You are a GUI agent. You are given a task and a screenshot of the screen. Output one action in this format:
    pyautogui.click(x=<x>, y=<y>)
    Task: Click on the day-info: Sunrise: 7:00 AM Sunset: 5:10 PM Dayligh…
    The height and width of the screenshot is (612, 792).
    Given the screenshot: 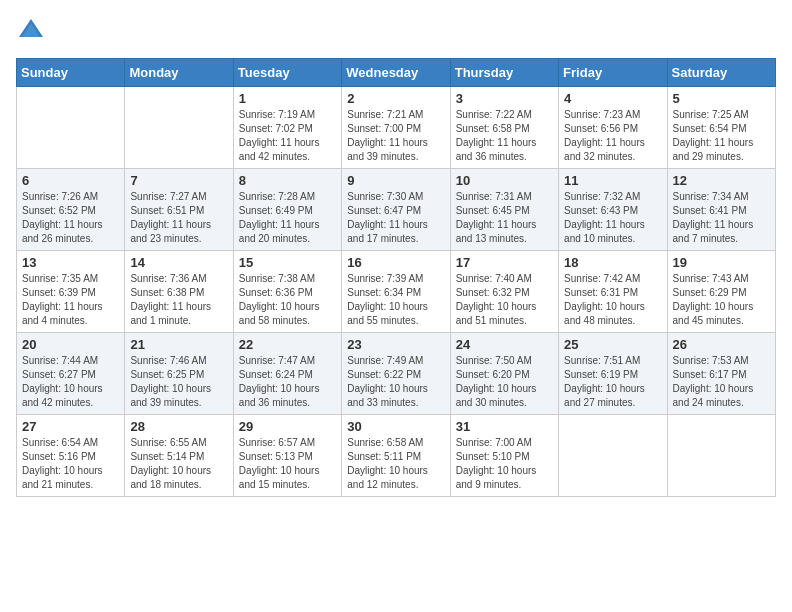 What is the action you would take?
    pyautogui.click(x=504, y=464)
    